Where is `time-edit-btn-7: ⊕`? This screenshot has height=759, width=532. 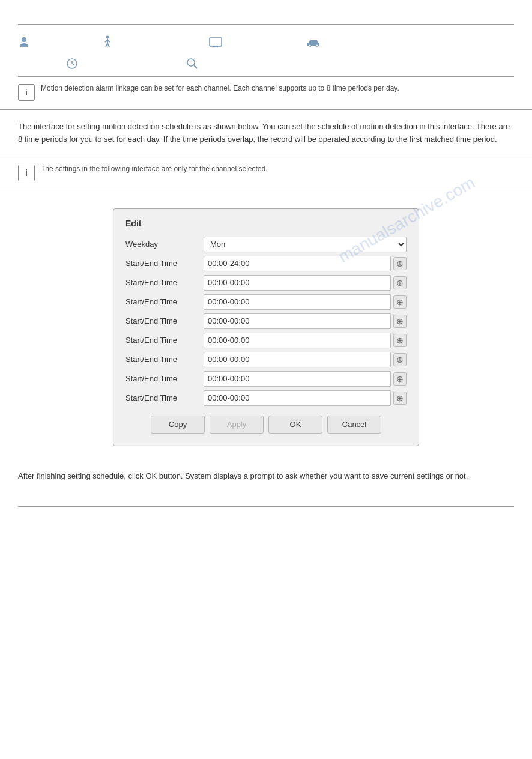 time-edit-btn-7: ⊕ is located at coordinates (400, 398).